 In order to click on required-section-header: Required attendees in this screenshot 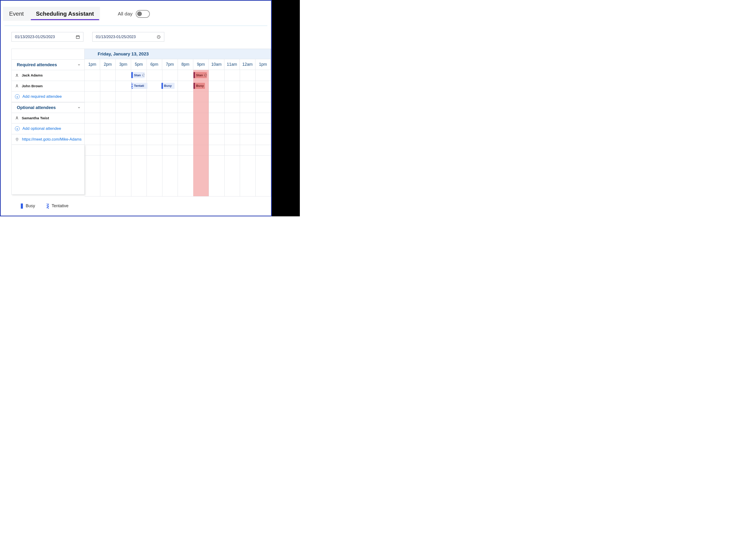, I will do `click(48, 65)`.